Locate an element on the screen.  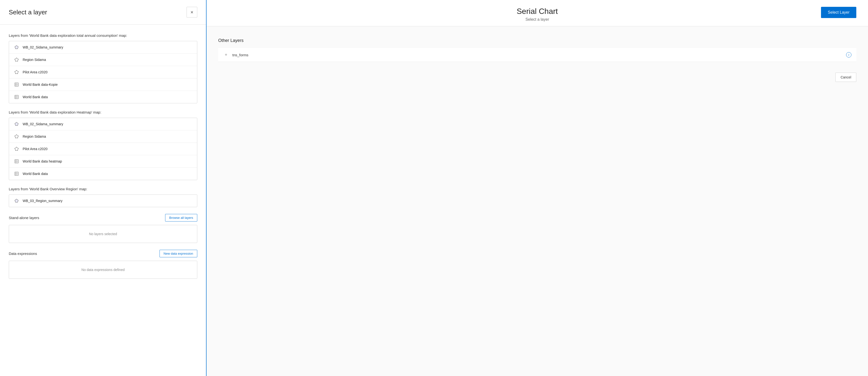
map-group-3-layers: WB_03_Region_summary is located at coordinates (103, 201).